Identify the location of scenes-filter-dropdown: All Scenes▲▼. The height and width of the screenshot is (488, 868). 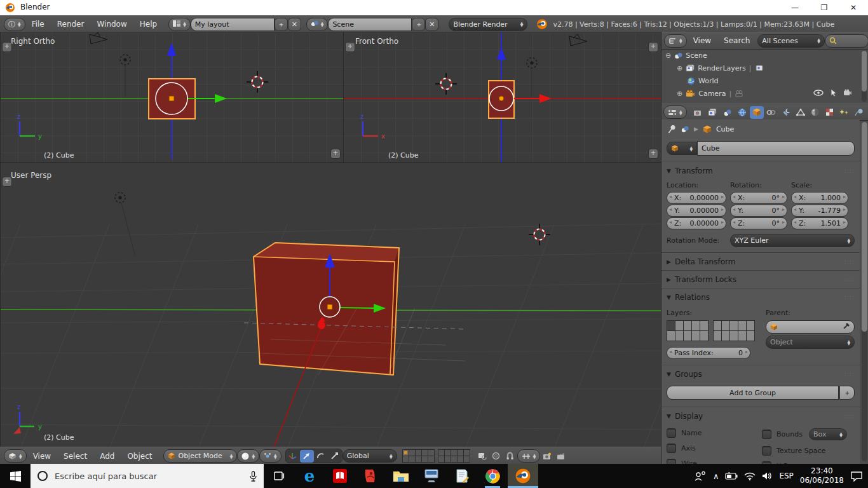
(790, 41).